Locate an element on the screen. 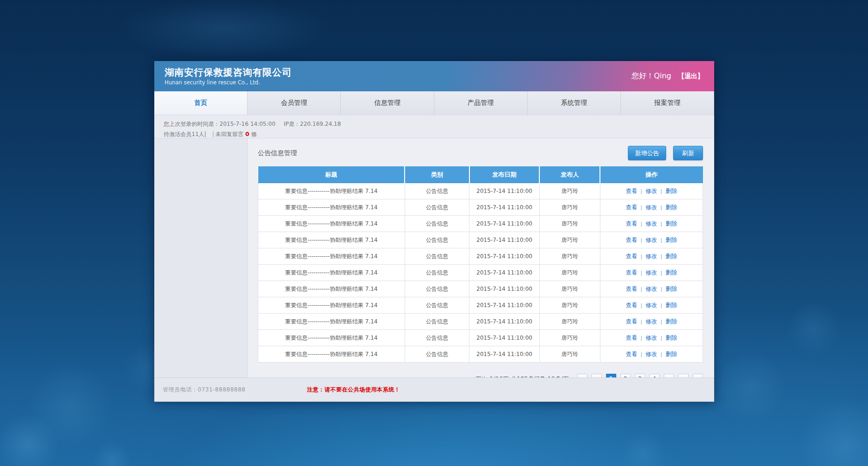 This screenshot has width=868, height=466. column-header-publisher: 发布人 is located at coordinates (570, 175).